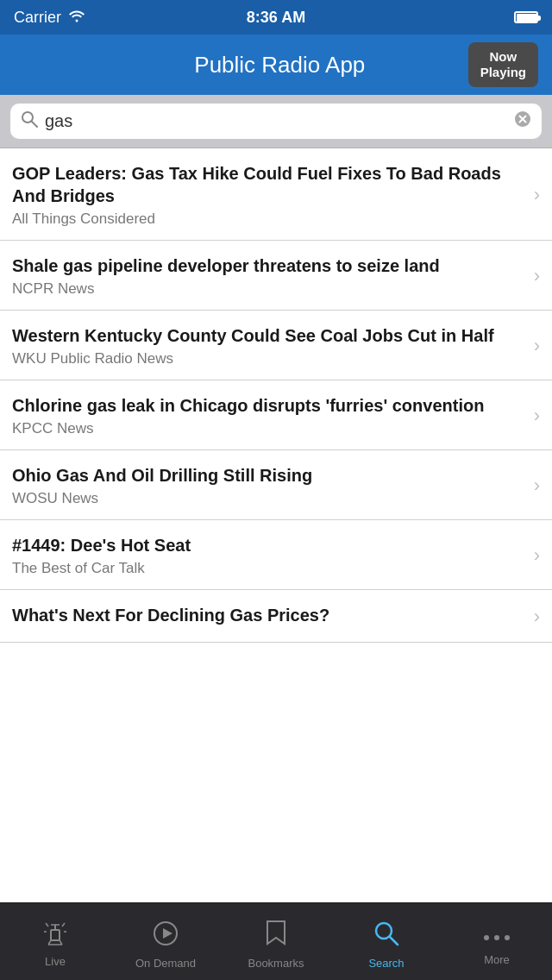 The height and width of the screenshot is (980, 552). I want to click on chevron-icon-0: ›, so click(536, 195).